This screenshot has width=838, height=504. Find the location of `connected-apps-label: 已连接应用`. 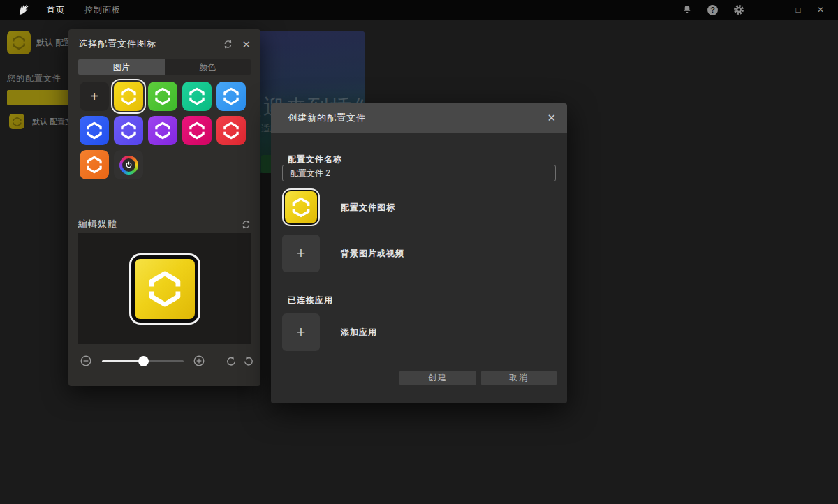

connected-apps-label: 已连接应用 is located at coordinates (310, 300).